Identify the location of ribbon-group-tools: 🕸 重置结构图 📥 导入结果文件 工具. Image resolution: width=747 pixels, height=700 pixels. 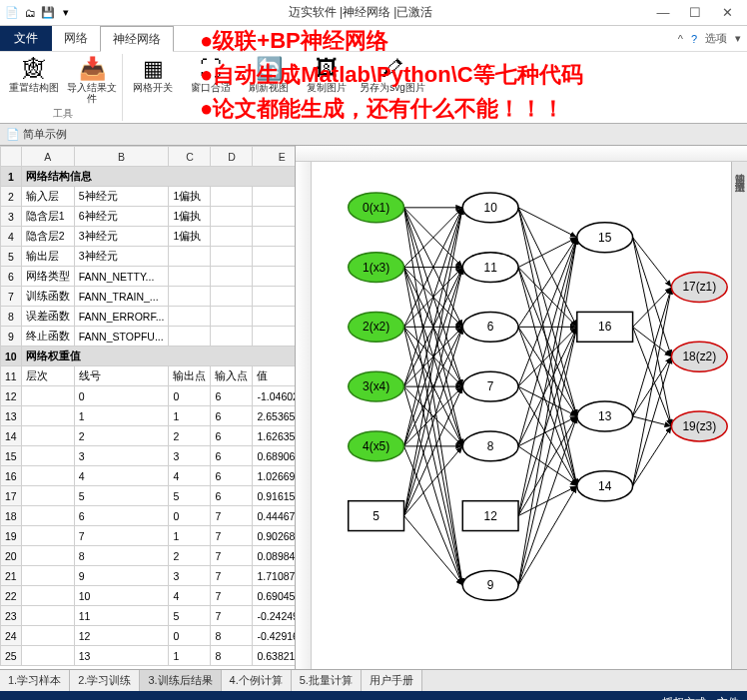
(64, 88).